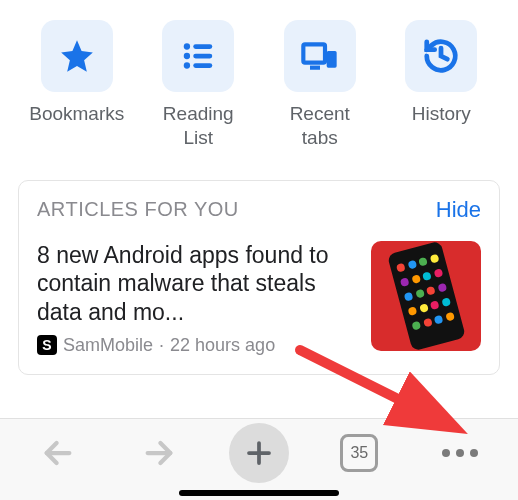  Describe the element at coordinates (58, 453) in the screenshot. I see `back-button` at that location.